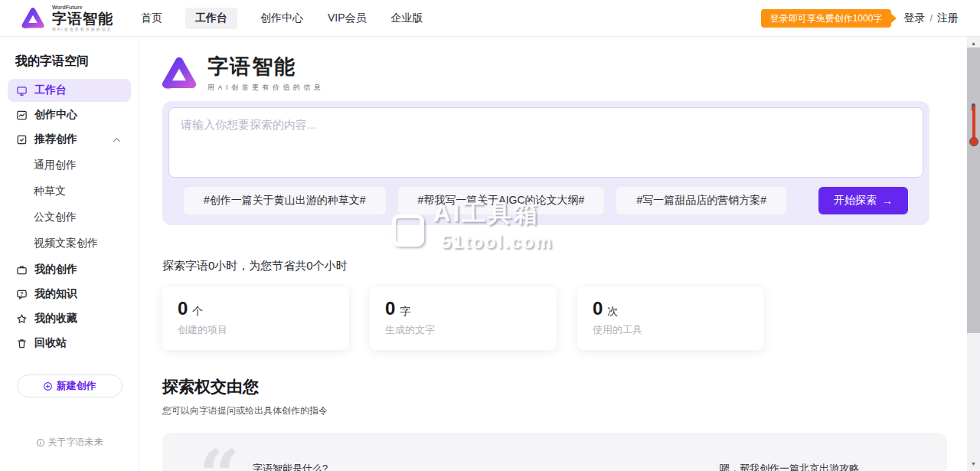 Image resolution: width=980 pixels, height=471 pixels. I want to click on stat-label: 生成的文字, so click(463, 330).